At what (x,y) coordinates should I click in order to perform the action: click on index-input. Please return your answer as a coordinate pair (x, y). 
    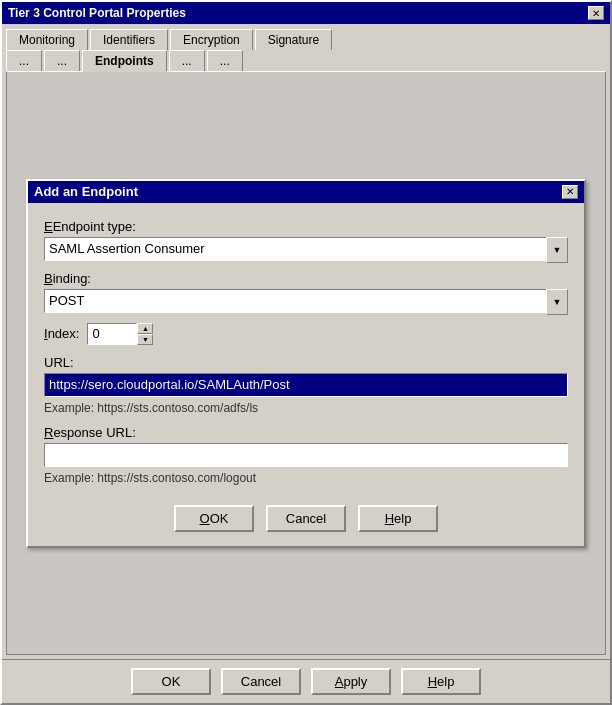
    Looking at the image, I should click on (112, 334).